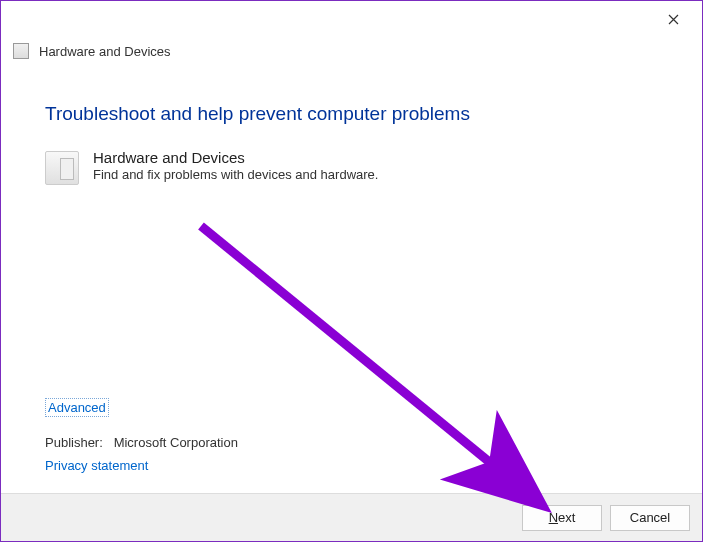 The width and height of the screenshot is (703, 542). What do you see at coordinates (142, 466) in the screenshot?
I see `privacy-link: Privacy statement` at bounding box center [142, 466].